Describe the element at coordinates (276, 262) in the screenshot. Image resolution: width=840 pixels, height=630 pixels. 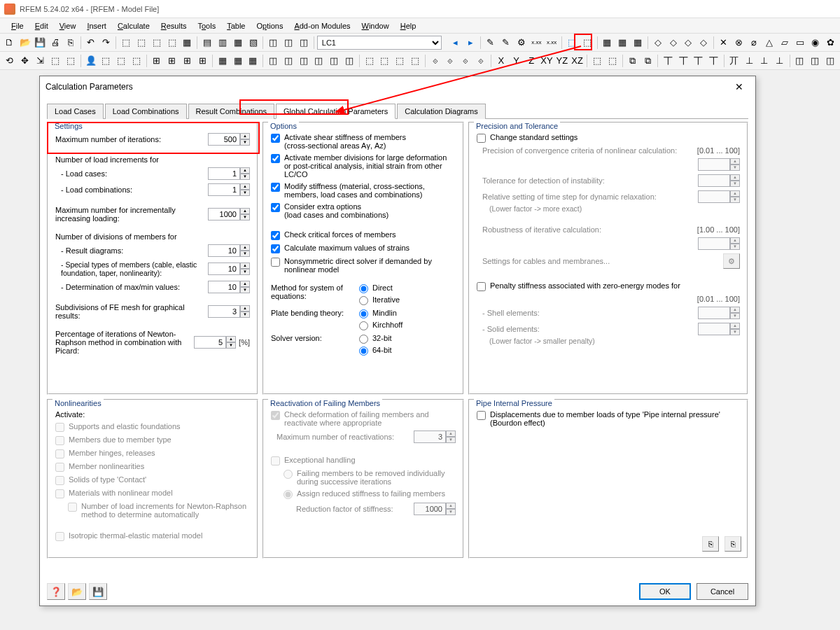
I see `chk-nonsym` at that location.